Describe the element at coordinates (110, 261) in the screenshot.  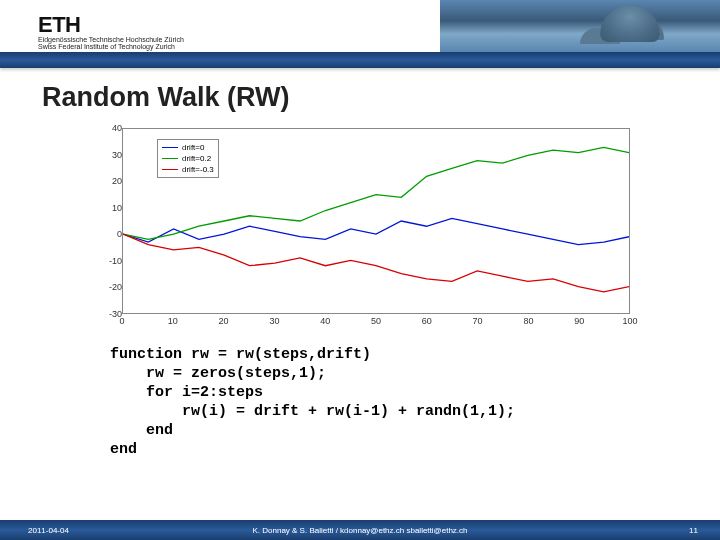
I see `y-tick: -10` at that location.